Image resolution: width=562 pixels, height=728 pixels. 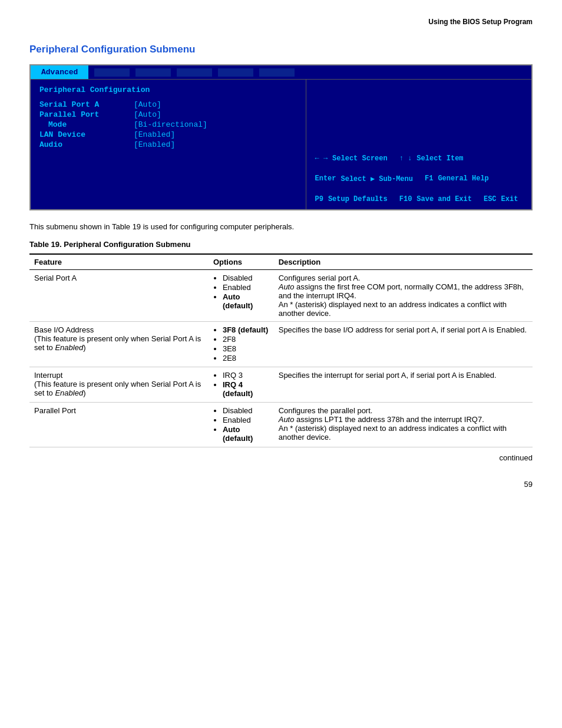 What do you see at coordinates (119, 296) in the screenshot?
I see `feature-serial: Serial Port A` at bounding box center [119, 296].